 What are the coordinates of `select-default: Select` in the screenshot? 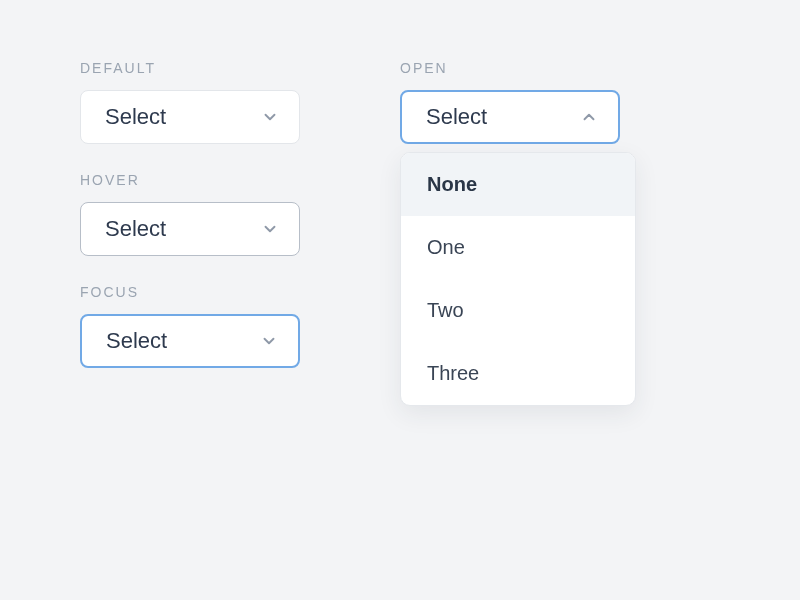 It's located at (190, 117).